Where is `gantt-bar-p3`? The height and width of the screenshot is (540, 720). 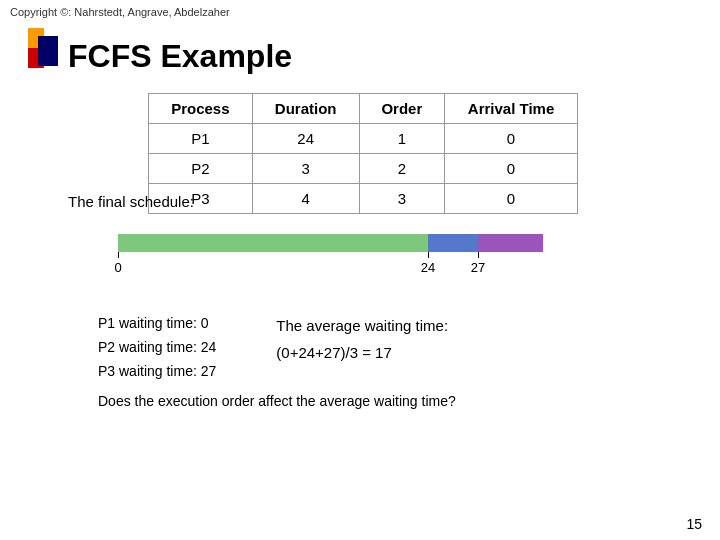 gantt-bar-p3 is located at coordinates (510, 243).